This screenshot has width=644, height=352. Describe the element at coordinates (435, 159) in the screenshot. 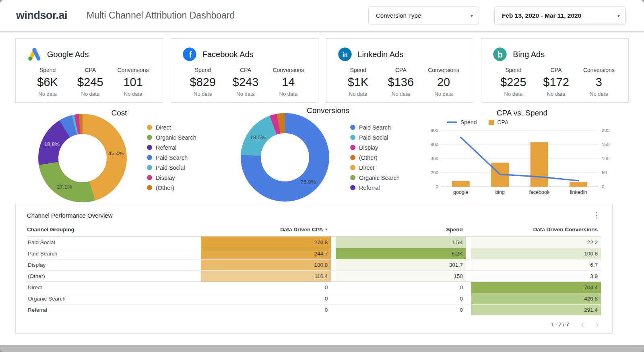

I see `left-axis-tick: 400` at that location.